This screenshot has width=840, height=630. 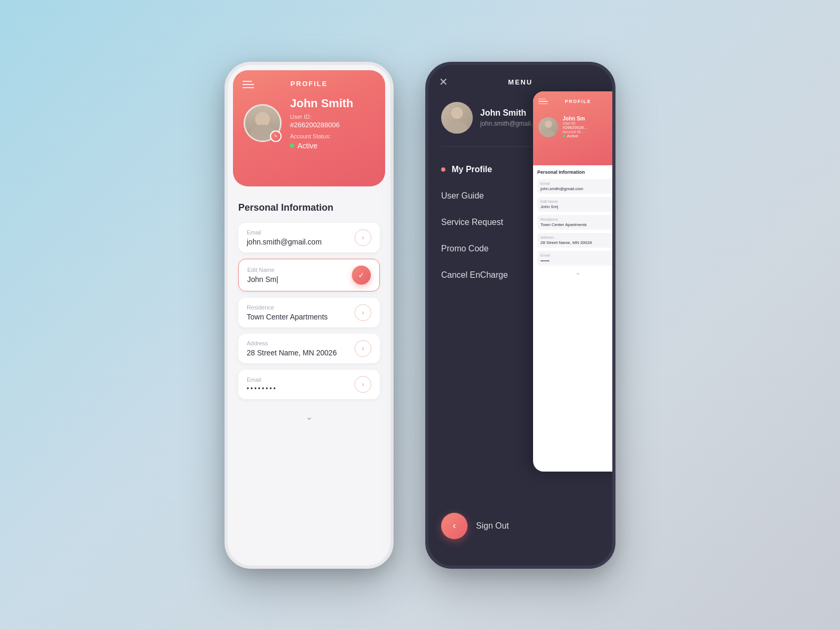 What do you see at coordinates (457, 113) in the screenshot?
I see `menu-avatar-head` at bounding box center [457, 113].